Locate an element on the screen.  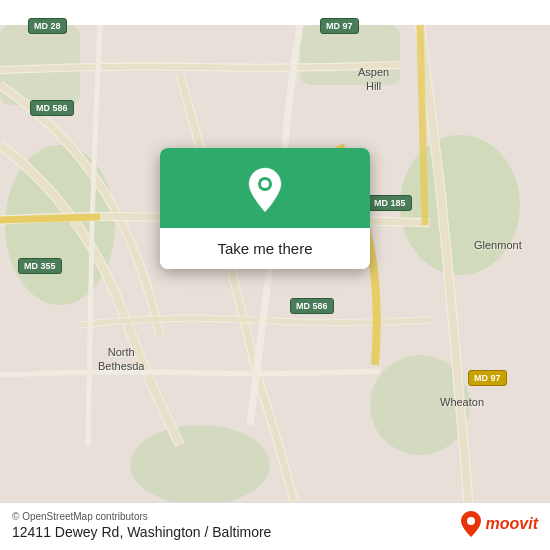
take-me-there-button: Take me there is located at coordinates (265, 248).